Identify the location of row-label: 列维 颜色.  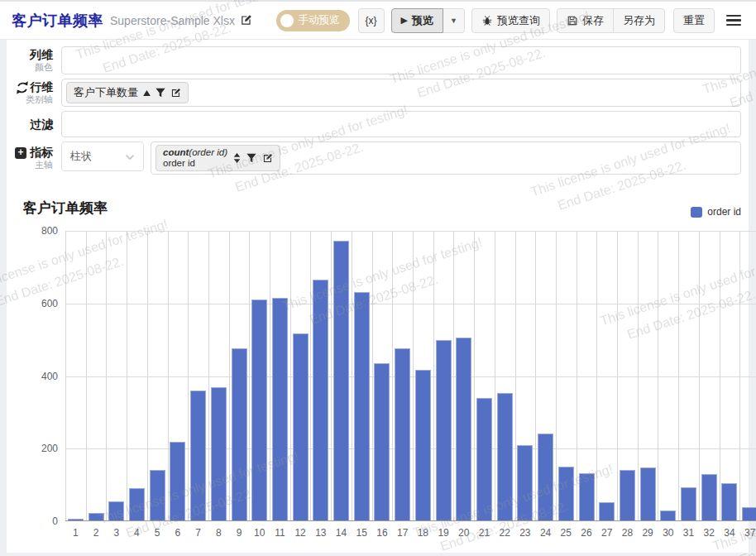
(34, 60).